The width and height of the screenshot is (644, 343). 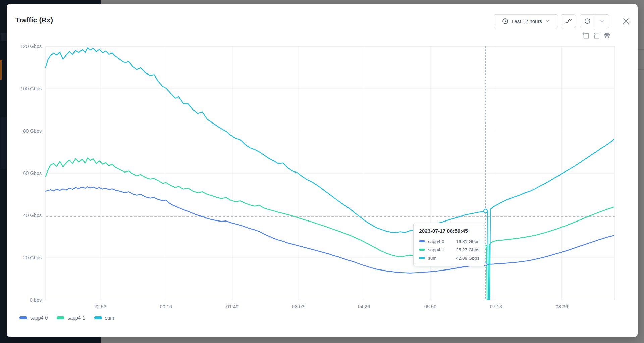 What do you see at coordinates (31, 89) in the screenshot?
I see `y-axis-label: 100 Gbps` at bounding box center [31, 89].